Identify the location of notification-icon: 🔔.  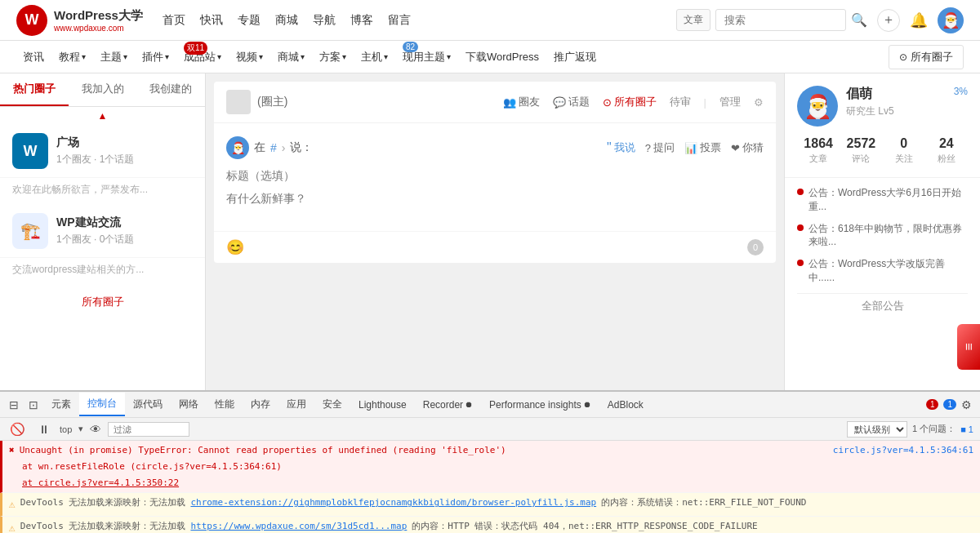
(919, 20).